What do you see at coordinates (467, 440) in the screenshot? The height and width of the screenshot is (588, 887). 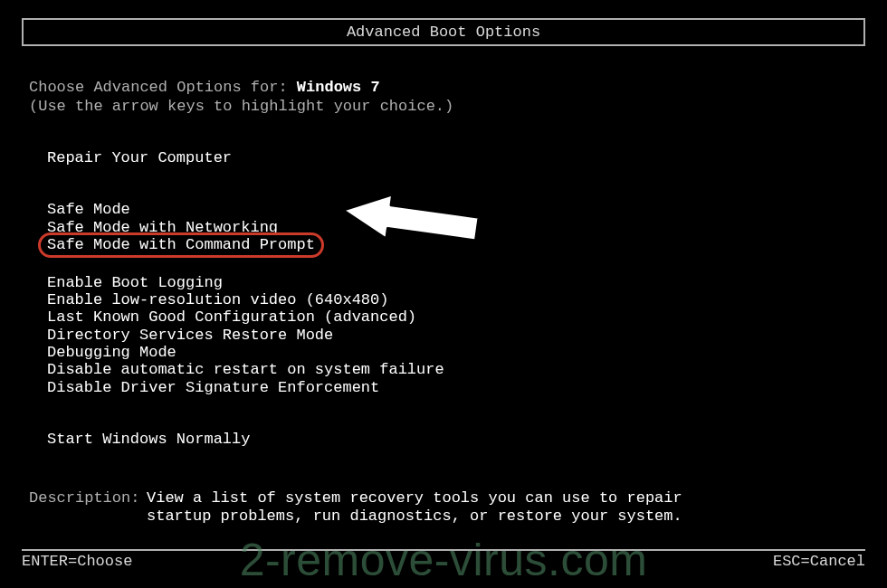 I see `option-group-normal: Start Windows Normally` at bounding box center [467, 440].